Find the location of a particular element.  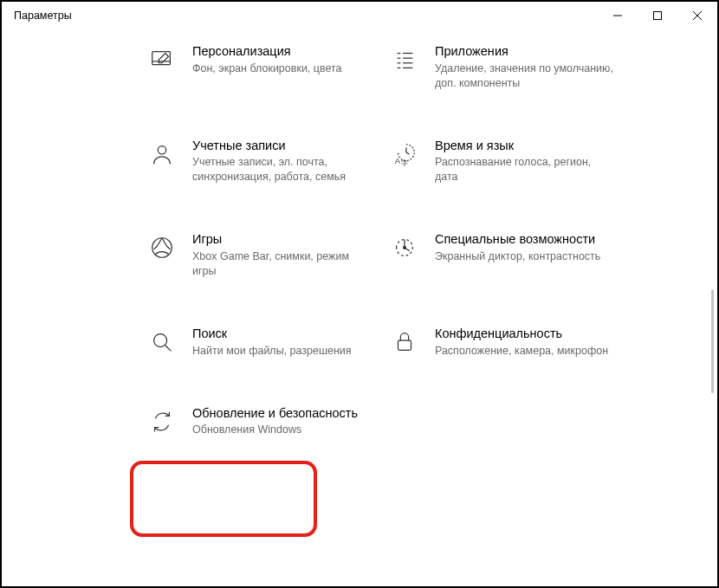

tile-time-language: A字 Время и язык Распознавание голоса, ре… is located at coordinates (511, 161).